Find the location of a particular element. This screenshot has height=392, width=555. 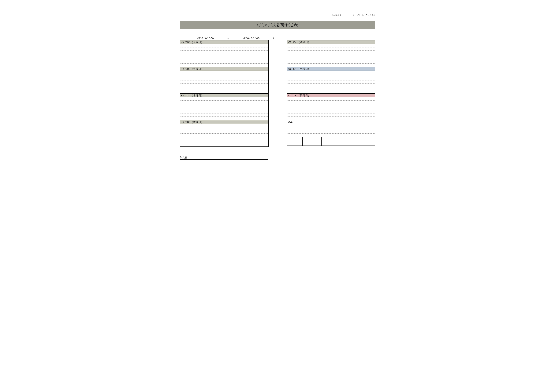

day-lines-saturday is located at coordinates (331, 82).